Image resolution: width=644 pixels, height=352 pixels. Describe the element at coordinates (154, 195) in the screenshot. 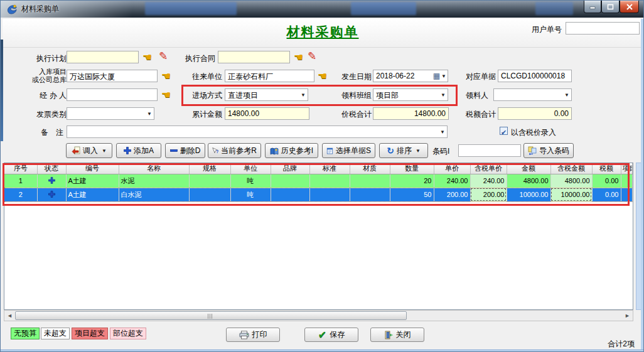

I see `cell-name: 白水泥` at that location.